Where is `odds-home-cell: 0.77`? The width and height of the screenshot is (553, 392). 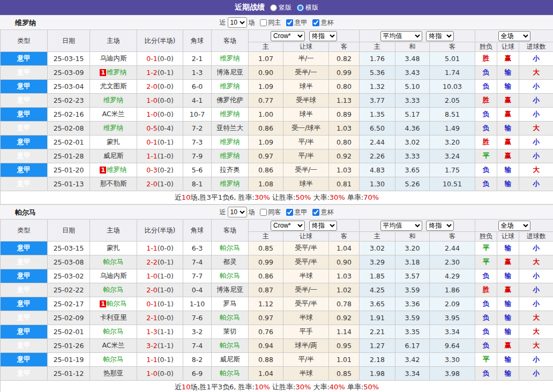 odds-home-cell: 0.77 is located at coordinates (266, 101).